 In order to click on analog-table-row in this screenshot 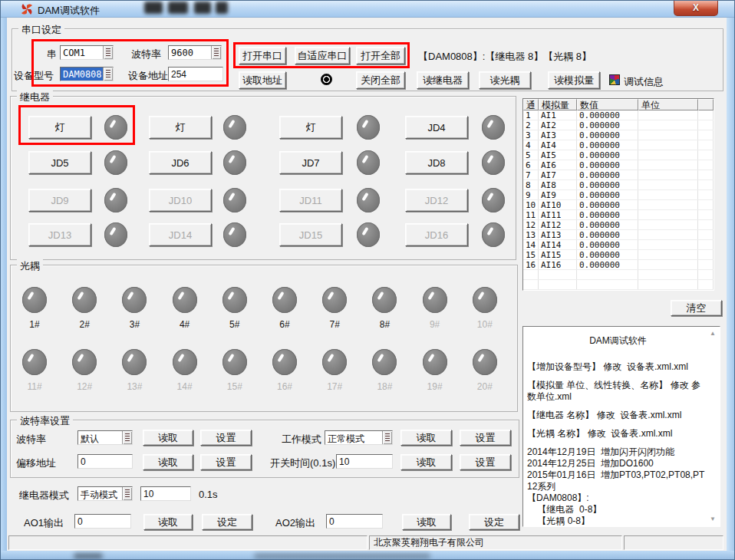, I will do `click(618, 275)`.